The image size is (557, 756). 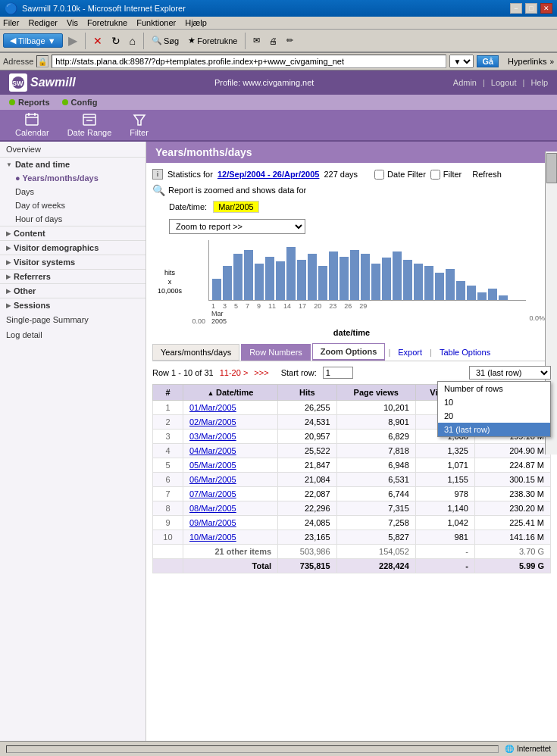 What do you see at coordinates (116, 41) in the screenshot?
I see `refresh-button: ↻` at bounding box center [116, 41].